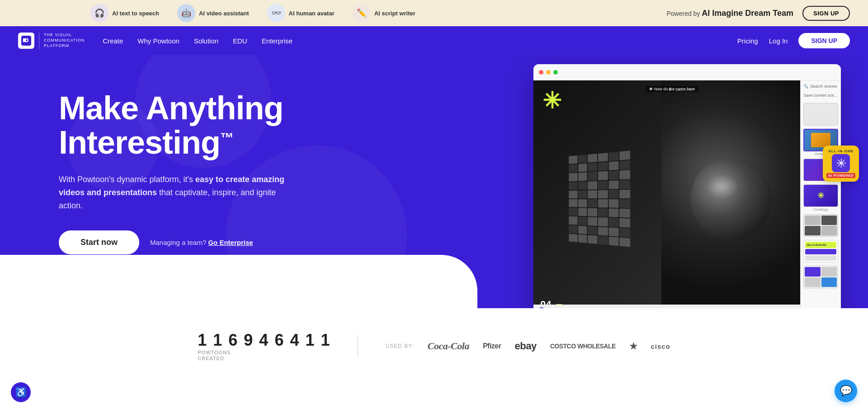  What do you see at coordinates (821, 86) in the screenshot?
I see `sidebar-search-row: 🔍 Search scenes` at bounding box center [821, 86].